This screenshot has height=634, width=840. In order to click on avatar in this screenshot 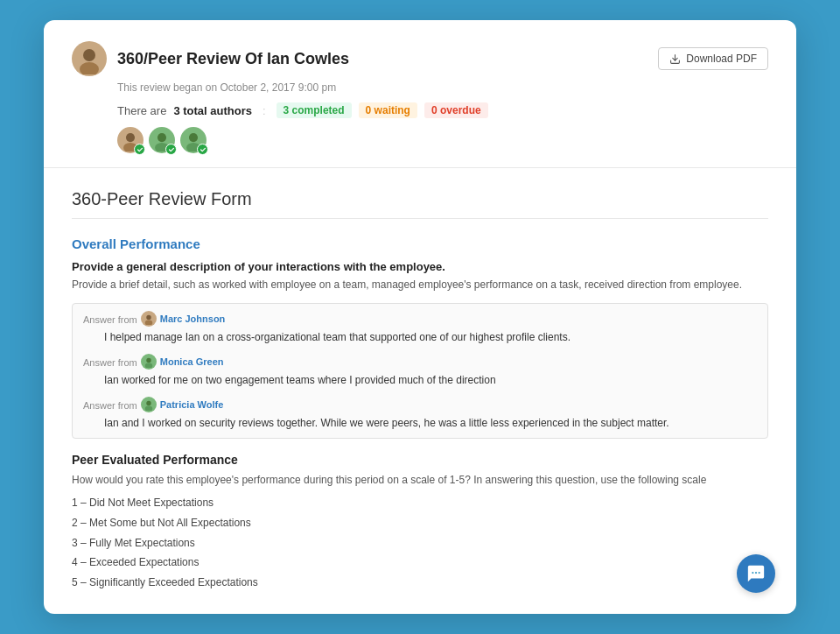, I will do `click(89, 59)`.